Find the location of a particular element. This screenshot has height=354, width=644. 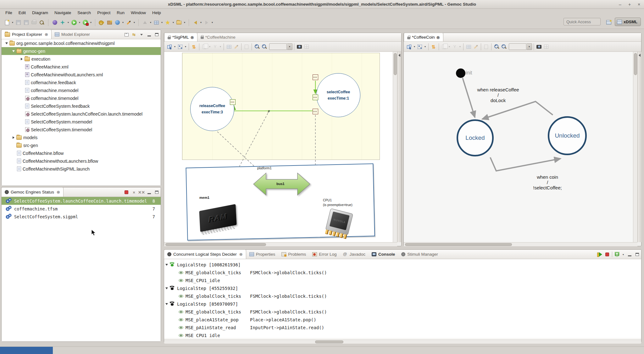

quick-access-input is located at coordinates (582, 22).